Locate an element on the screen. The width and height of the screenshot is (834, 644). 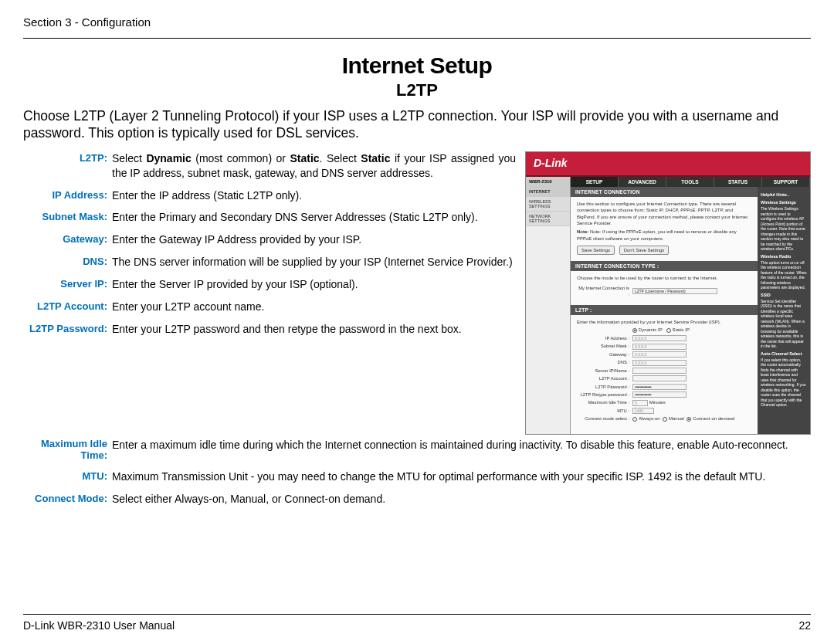
router-brand-logo: D-Link is located at coordinates (668, 164).